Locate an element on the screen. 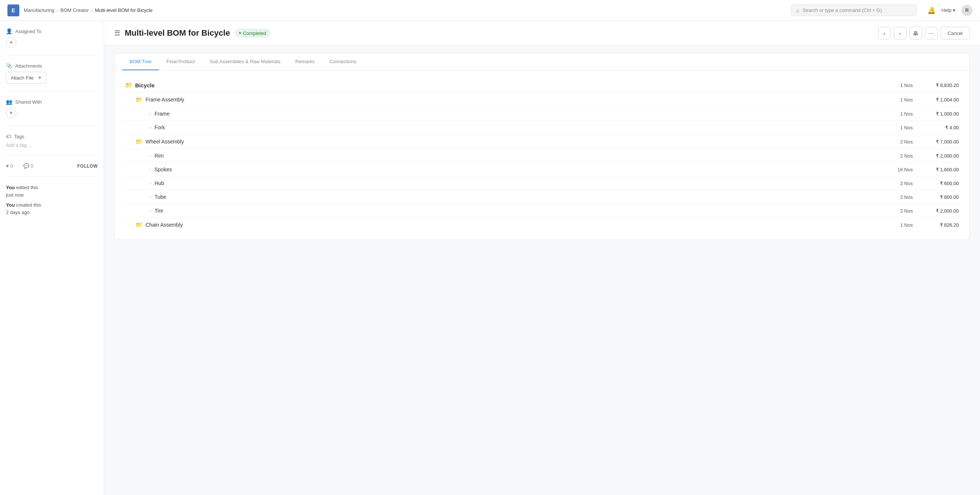 Image resolution: width=980 pixels, height=495 pixels. bom-item-hub: ○ Hub 2 Nos ₹ 600.00 is located at coordinates (542, 184).